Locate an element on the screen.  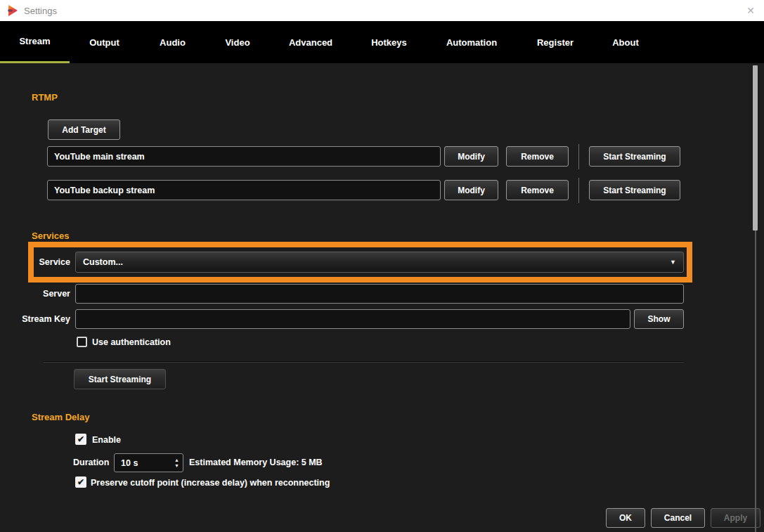
use-authentication-checkbox is located at coordinates (82, 342).